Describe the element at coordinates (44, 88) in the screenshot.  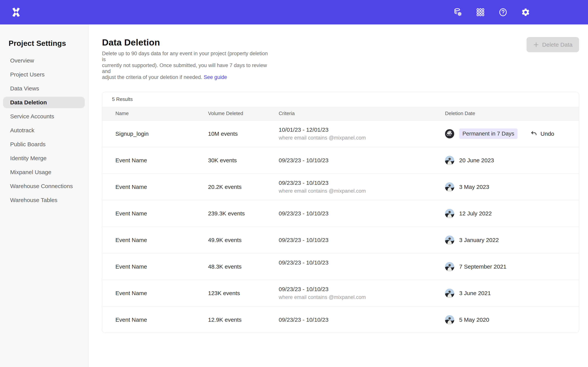
I see `sidebar-item-data-views: Data Views` at that location.